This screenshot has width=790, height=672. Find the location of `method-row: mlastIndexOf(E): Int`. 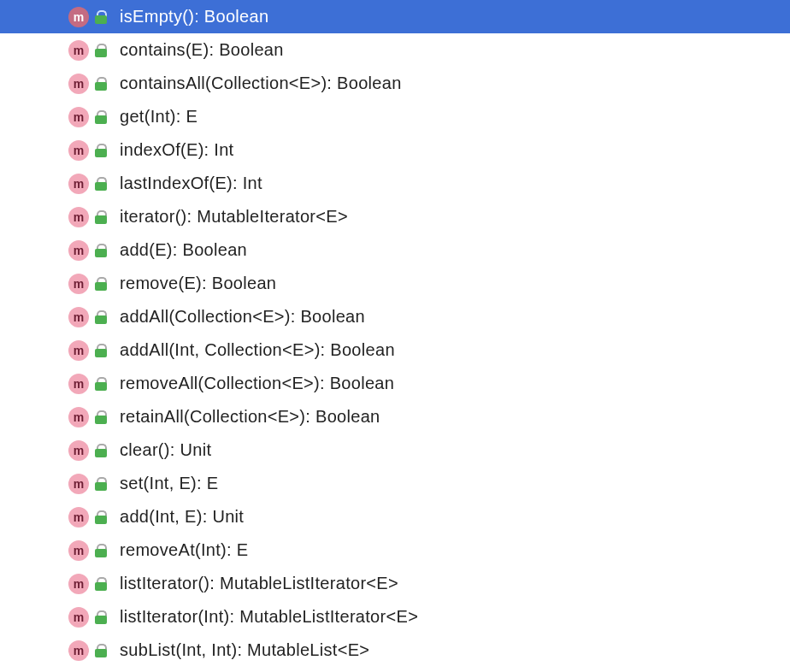

method-row: mlastIndexOf(E): Int is located at coordinates (395, 183).